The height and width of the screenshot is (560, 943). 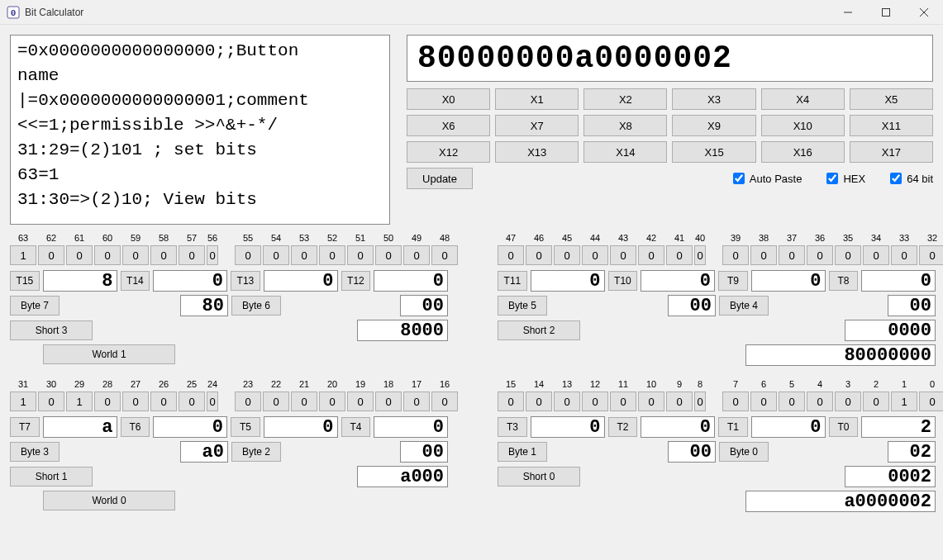 What do you see at coordinates (79, 255) in the screenshot?
I see `bit-61: 0` at bounding box center [79, 255].